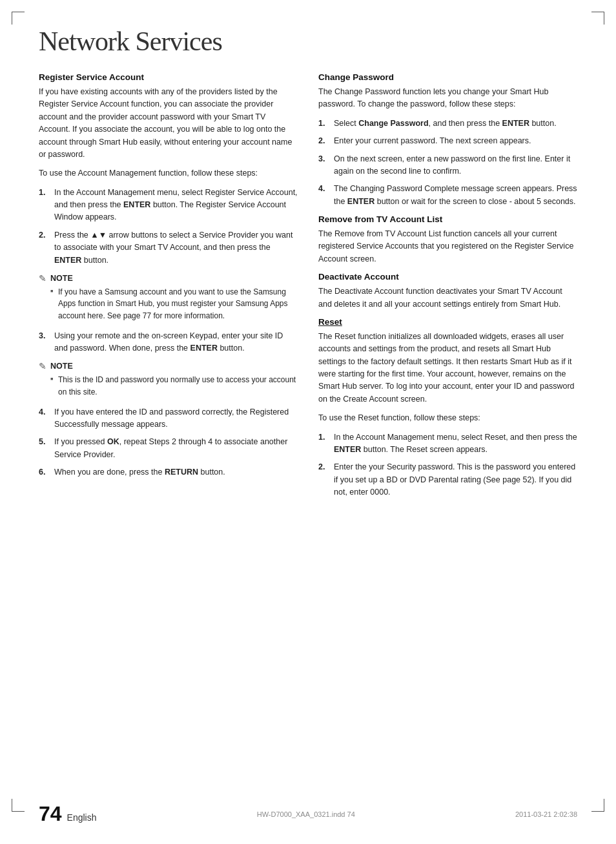 This screenshot has height=844, width=616. I want to click on step-num-1: 1., so click(45, 205).